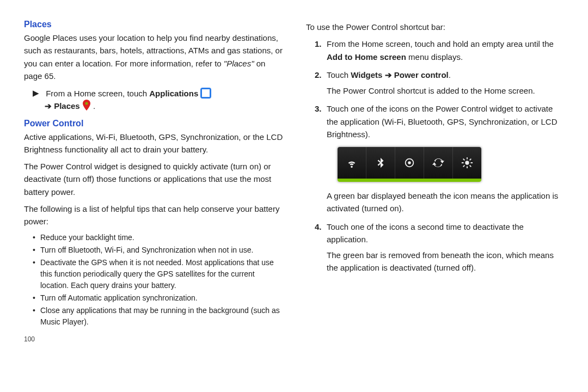 The height and width of the screenshot is (392, 588). I want to click on gps-toggle, so click(409, 163).